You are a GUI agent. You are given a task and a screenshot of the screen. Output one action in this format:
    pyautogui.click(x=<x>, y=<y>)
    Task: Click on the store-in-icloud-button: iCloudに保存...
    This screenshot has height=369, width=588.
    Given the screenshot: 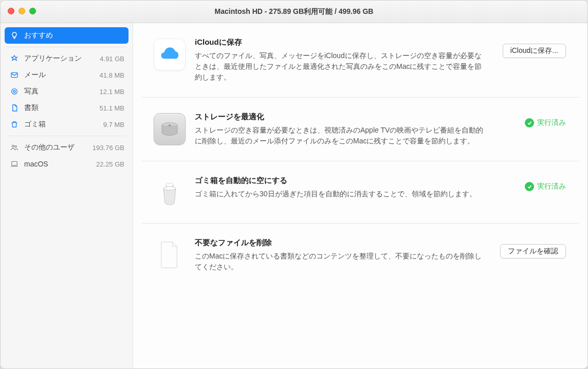 What is the action you would take?
    pyautogui.click(x=535, y=51)
    